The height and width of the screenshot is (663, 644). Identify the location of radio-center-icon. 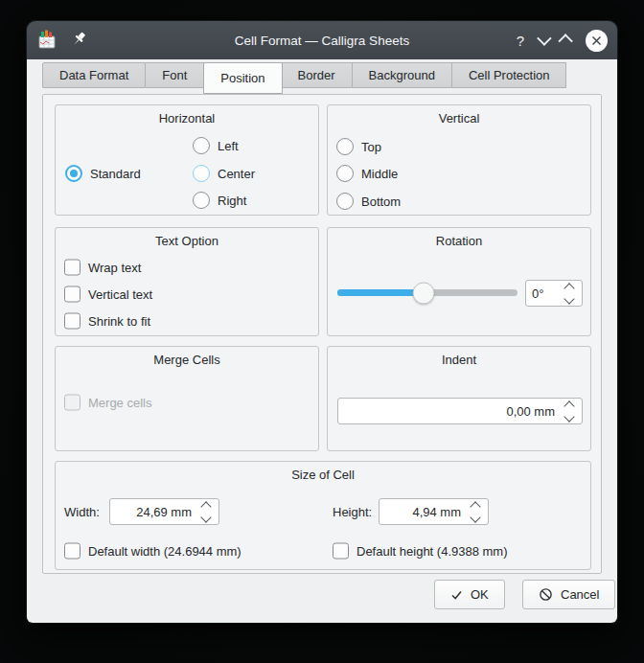
(201, 173).